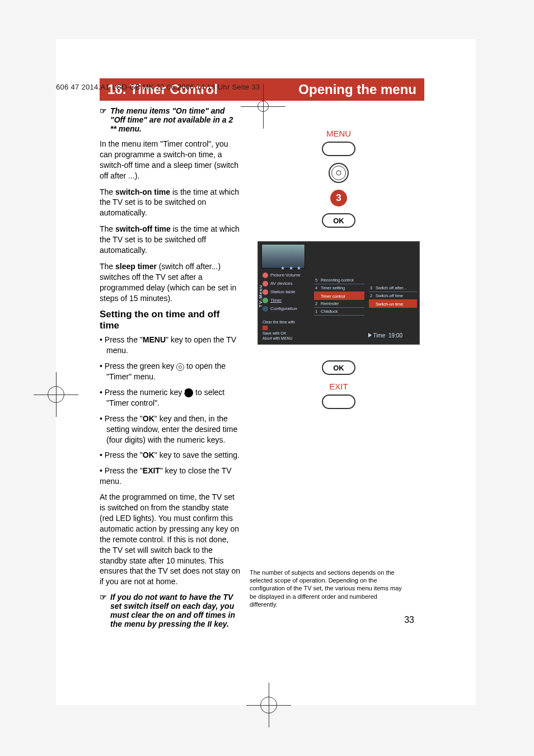  I want to click on number-3-icon: 3, so click(339, 198).